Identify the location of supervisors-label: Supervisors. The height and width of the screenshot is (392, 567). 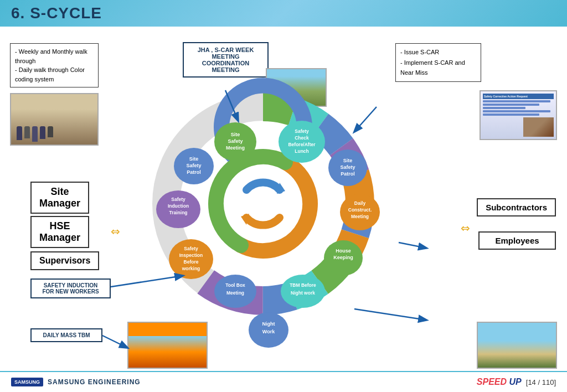
(65, 260).